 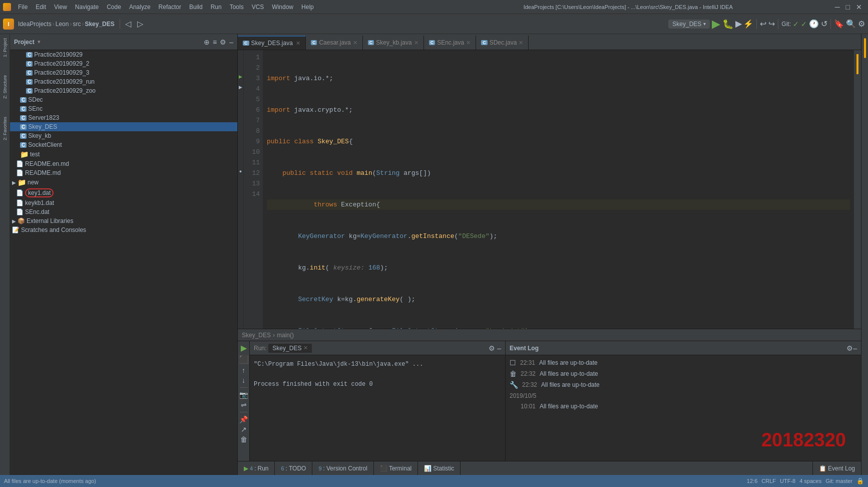 I want to click on menu-build: Build, so click(x=196, y=7).